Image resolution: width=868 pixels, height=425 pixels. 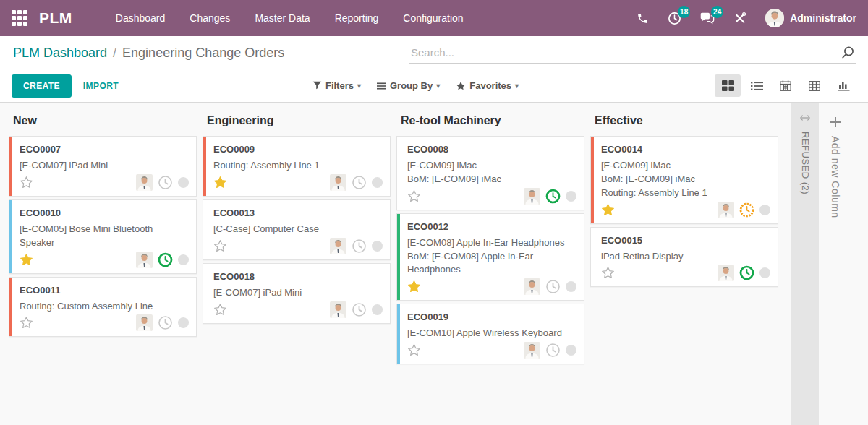 What do you see at coordinates (843, 85) in the screenshot?
I see `view-button-graph` at bounding box center [843, 85].